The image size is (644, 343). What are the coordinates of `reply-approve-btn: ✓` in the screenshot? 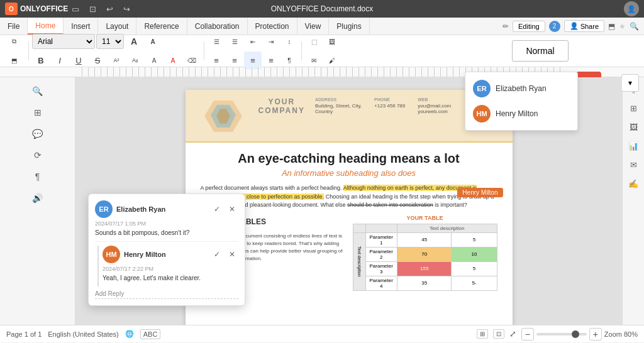 It's located at (217, 254).